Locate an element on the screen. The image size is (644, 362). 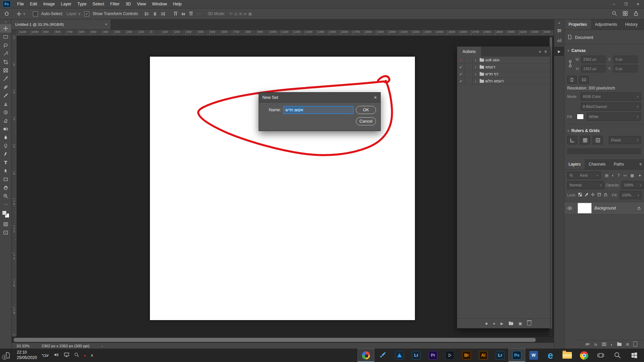
toggle-guides-button is located at coordinates (598, 140).